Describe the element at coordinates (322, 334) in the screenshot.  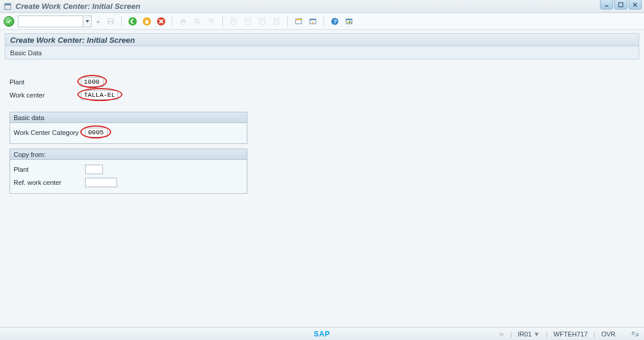
I see `sap-logo: SAP` at that location.